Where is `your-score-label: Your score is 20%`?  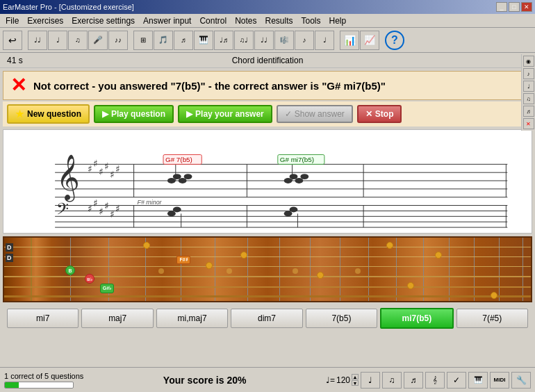 your-score-label: Your score is 20% is located at coordinates (204, 380).